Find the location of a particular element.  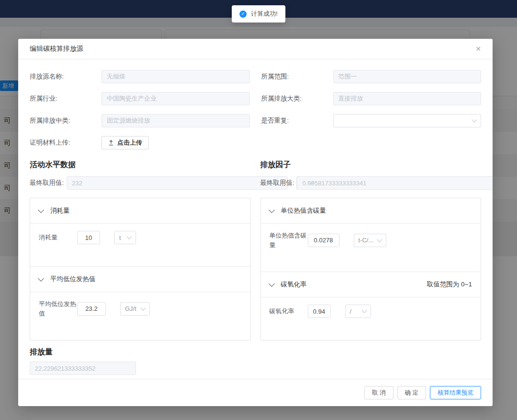

category-mid-label: 所属排放中类: is located at coordinates (66, 121).